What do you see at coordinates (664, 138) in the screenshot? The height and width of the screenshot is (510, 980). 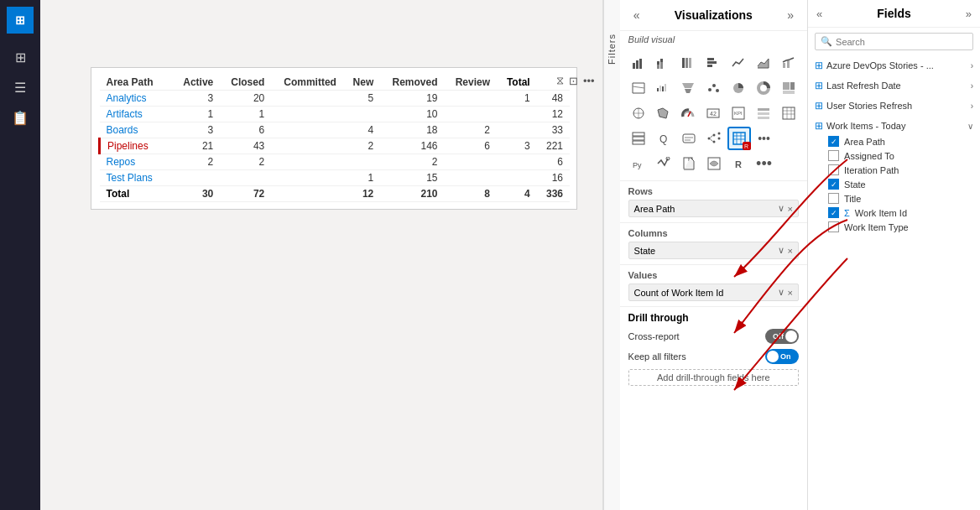 I see `viz-qna: Q` at bounding box center [664, 138].